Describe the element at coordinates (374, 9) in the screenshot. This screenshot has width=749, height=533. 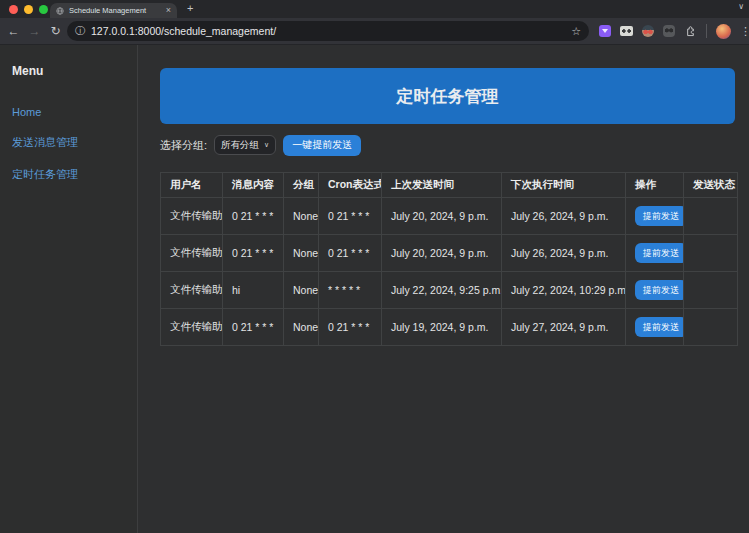
I see `tab-bar: Schedule Management × + ∨` at that location.